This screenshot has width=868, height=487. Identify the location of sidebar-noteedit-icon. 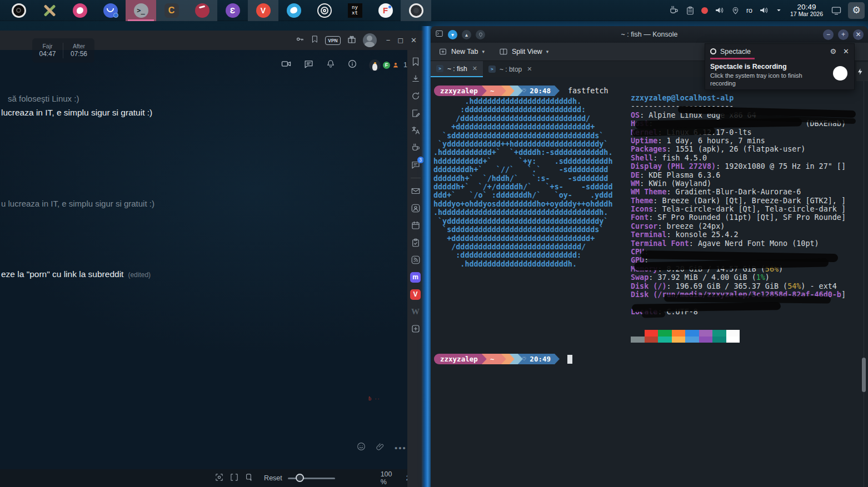
(416, 113).